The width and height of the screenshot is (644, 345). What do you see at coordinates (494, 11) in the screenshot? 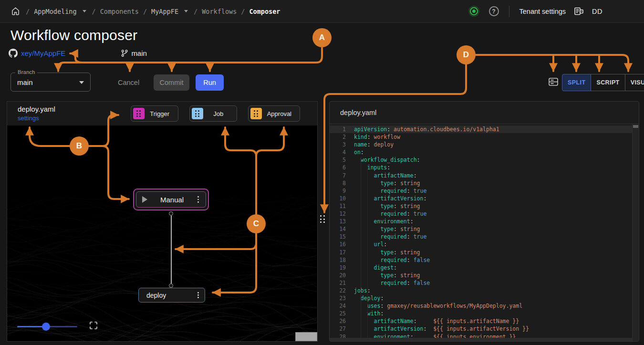
I see `help-icon: ?` at bounding box center [494, 11].